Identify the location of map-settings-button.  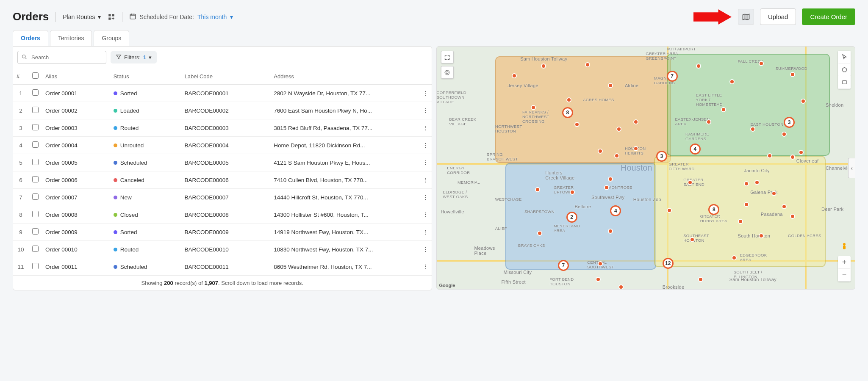
(447, 72).